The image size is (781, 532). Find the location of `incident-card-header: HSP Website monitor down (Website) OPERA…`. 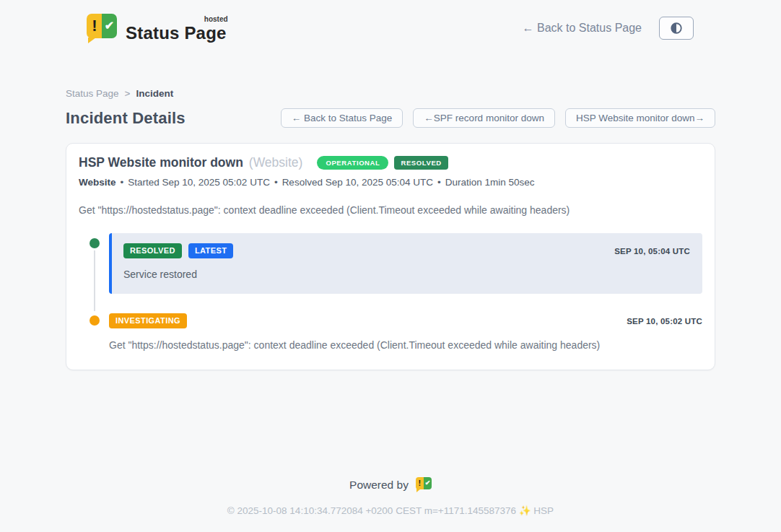

incident-card-header: HSP Website monitor down (Website) OPERA… is located at coordinates (390, 163).